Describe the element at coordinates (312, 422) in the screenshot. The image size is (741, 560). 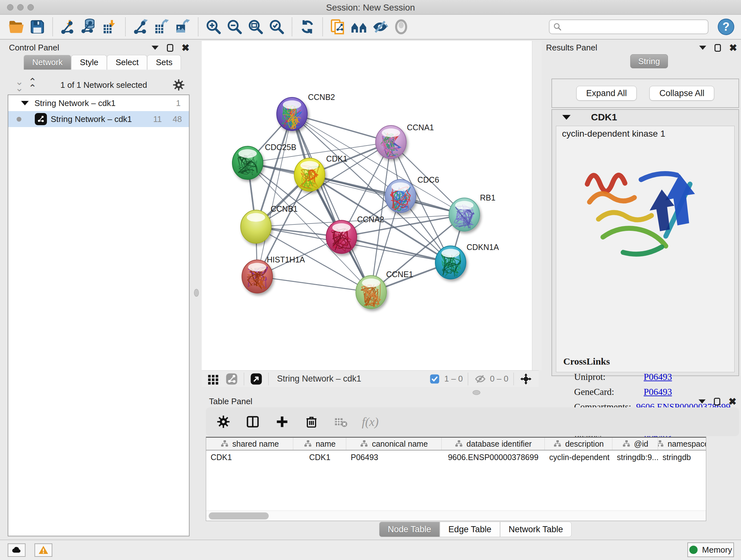
I see `delete-column-icon` at that location.